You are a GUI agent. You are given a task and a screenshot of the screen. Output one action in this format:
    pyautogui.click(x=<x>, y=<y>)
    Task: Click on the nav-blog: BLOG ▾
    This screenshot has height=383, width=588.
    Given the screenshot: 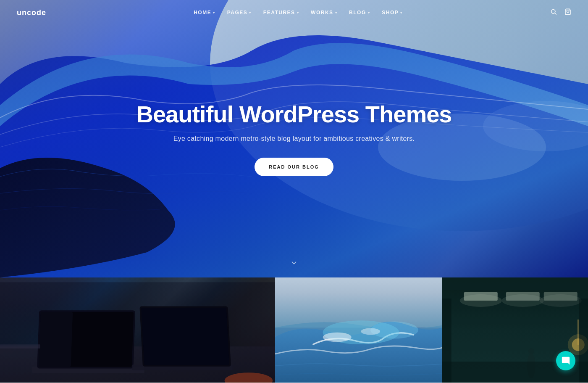 What is the action you would take?
    pyautogui.click(x=360, y=13)
    